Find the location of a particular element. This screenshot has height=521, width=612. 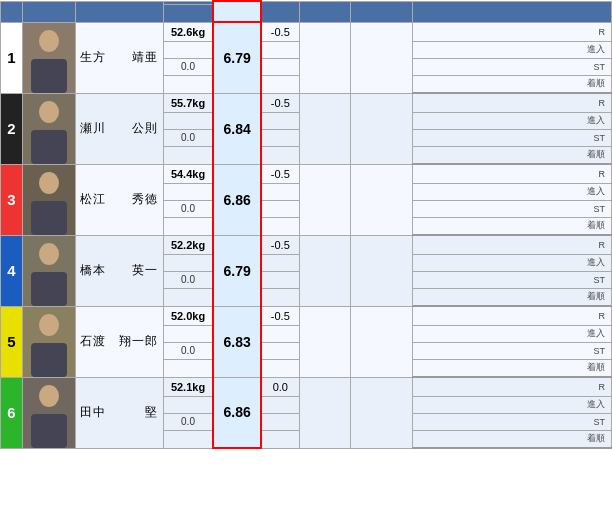

display-time-cell: 6.84 is located at coordinates (237, 128).